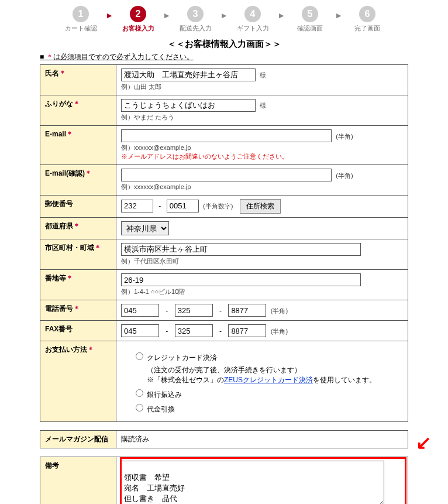 This screenshot has height=504, width=448. I want to click on tel-1-input, so click(140, 310).